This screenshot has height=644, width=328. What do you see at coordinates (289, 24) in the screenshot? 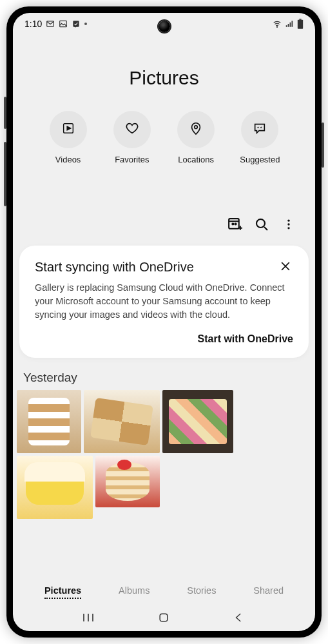
I see `signal-icon` at bounding box center [289, 24].